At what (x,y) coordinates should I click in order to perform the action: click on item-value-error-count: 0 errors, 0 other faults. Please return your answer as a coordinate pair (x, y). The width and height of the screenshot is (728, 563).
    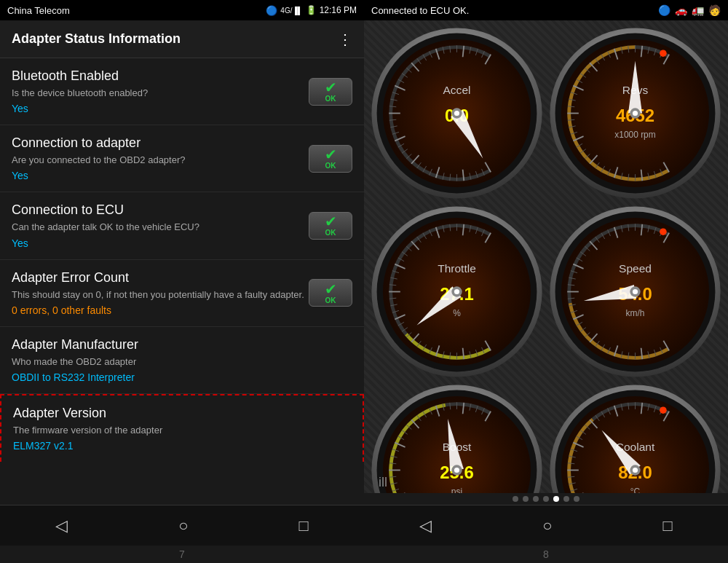
    Looking at the image, I should click on (182, 310).